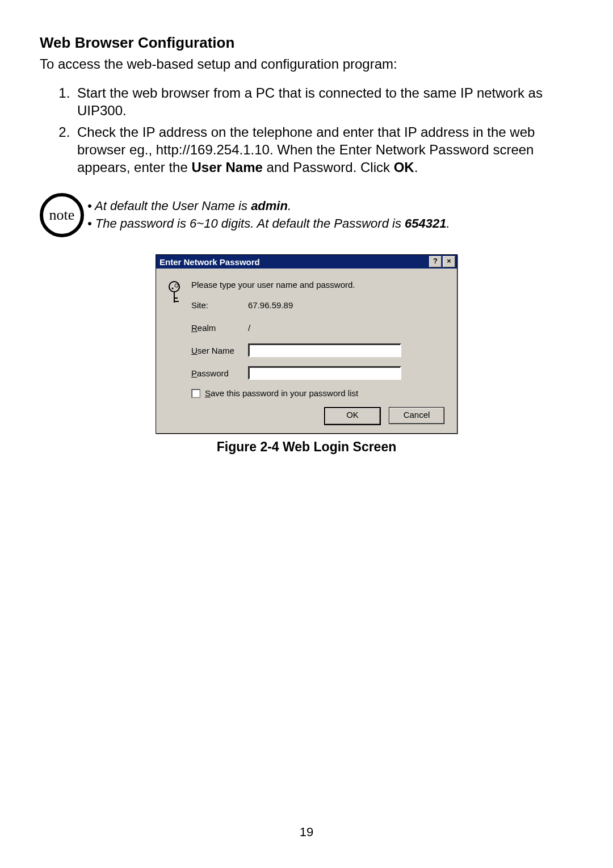 This screenshot has height=868, width=613. I want to click on accel-letter: R, so click(194, 328).